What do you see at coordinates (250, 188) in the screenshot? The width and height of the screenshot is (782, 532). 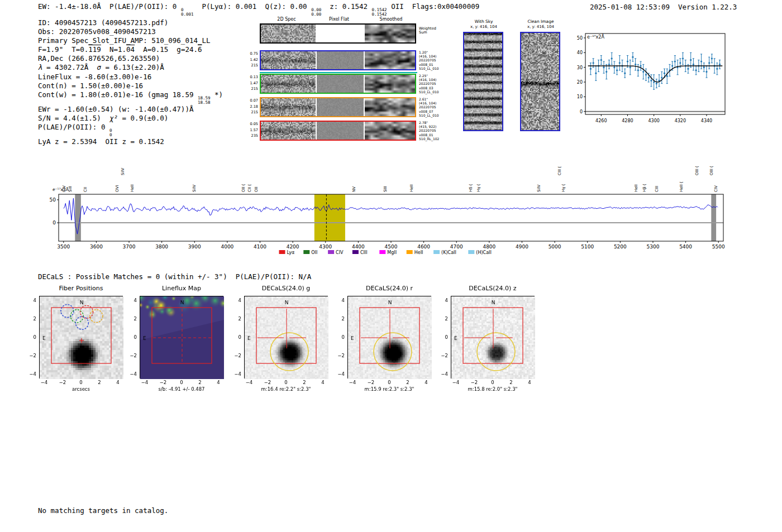 I see `emission-line-label: CII (` at bounding box center [250, 188].